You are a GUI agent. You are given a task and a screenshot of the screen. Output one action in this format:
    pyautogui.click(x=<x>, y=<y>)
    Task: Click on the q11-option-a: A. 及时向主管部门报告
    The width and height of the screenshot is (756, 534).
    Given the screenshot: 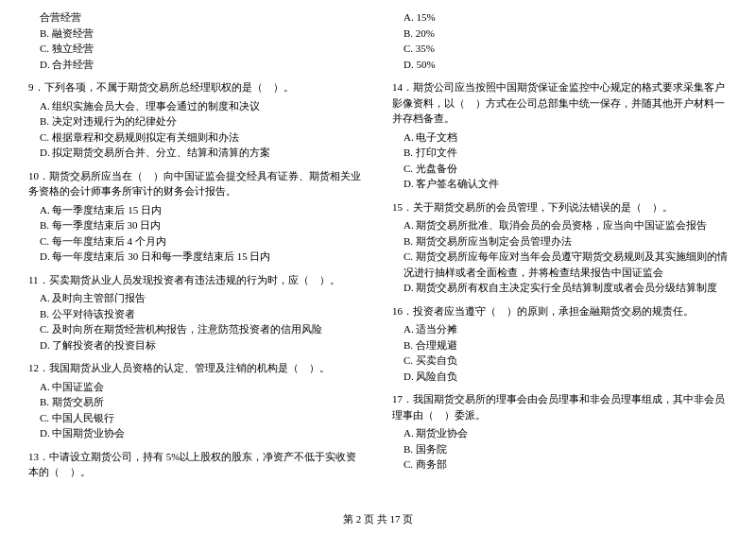 What is the action you would take?
    pyautogui.click(x=202, y=299)
    